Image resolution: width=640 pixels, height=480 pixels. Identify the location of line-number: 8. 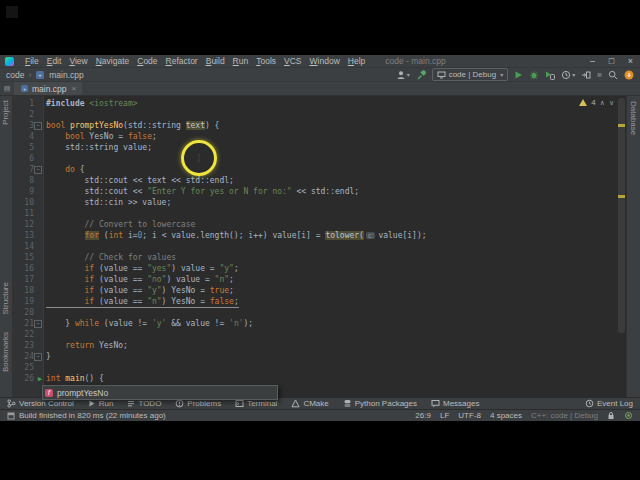
(28, 180).